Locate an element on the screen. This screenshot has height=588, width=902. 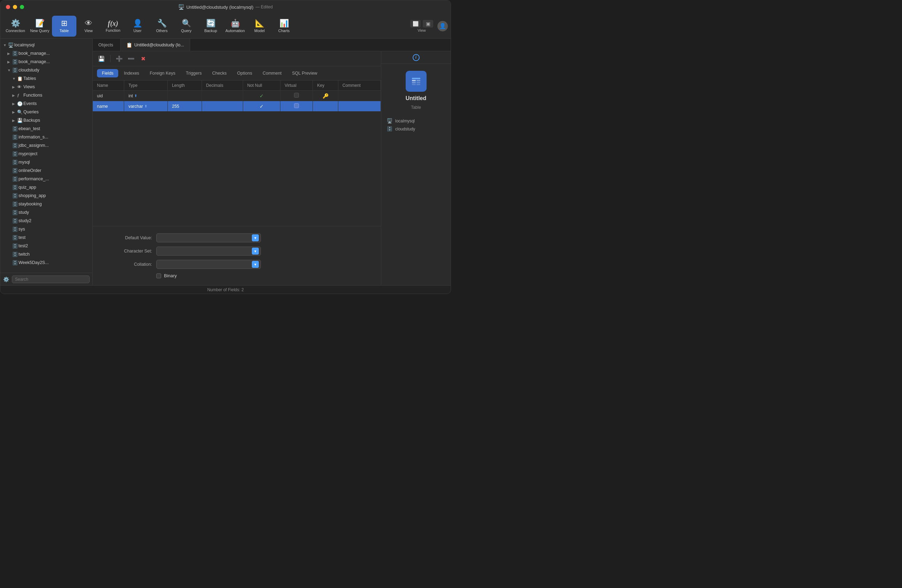
tab-foreign-keys: Foreign Keys is located at coordinates (163, 73).